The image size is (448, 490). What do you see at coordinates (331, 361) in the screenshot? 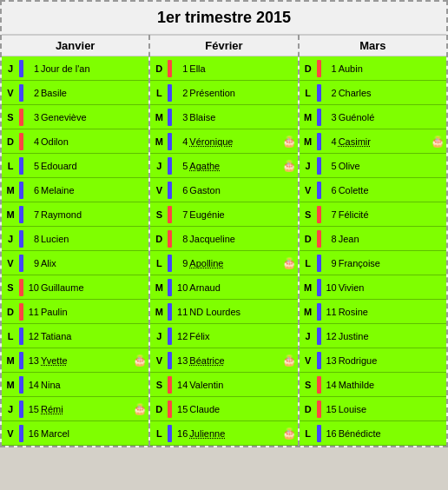
I see `day-number: 13` at bounding box center [331, 361].